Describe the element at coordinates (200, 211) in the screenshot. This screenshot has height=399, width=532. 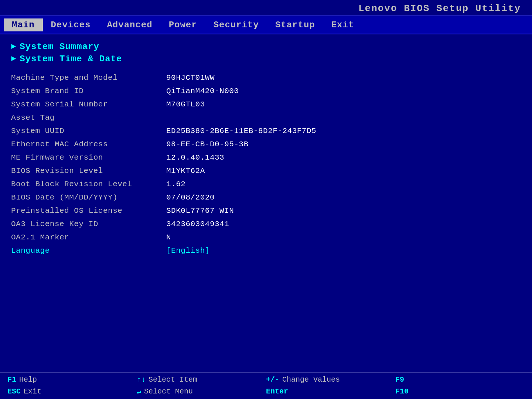
I see `info-value-os-license: SDK0L77767 WIN` at that location.